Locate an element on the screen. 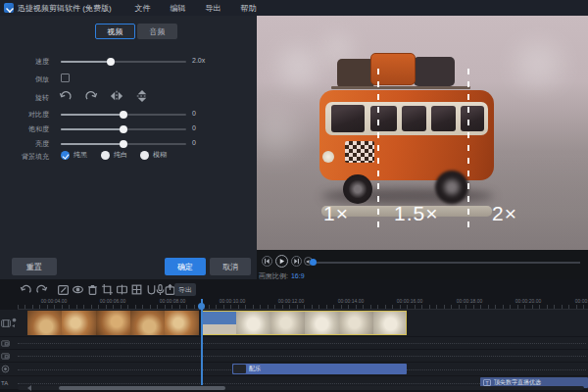 This screenshot has width=588, height=392. music-track-icon is located at coordinates (6, 368).